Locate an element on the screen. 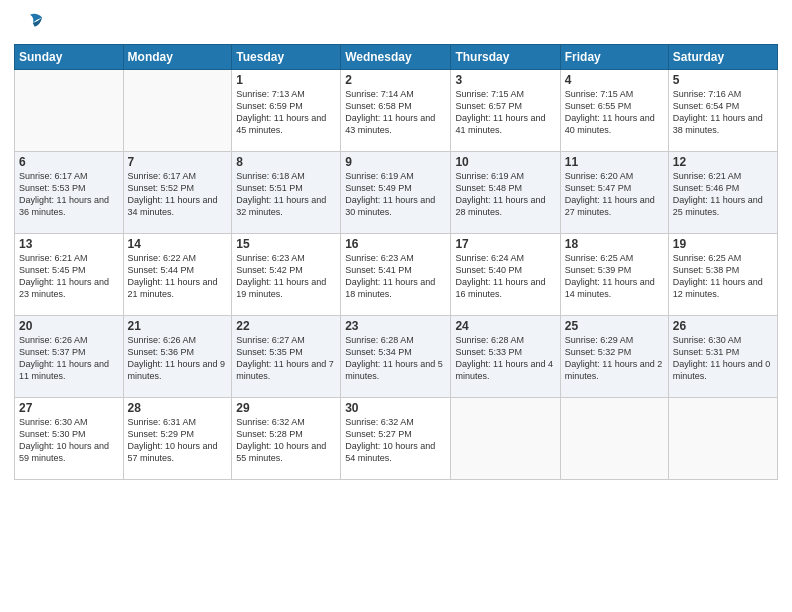 Image resolution: width=792 pixels, height=612 pixels. calendar-cell: 12Sunrise: 6:21 AMSunset: 5:46 PMDayligh… is located at coordinates (722, 193).